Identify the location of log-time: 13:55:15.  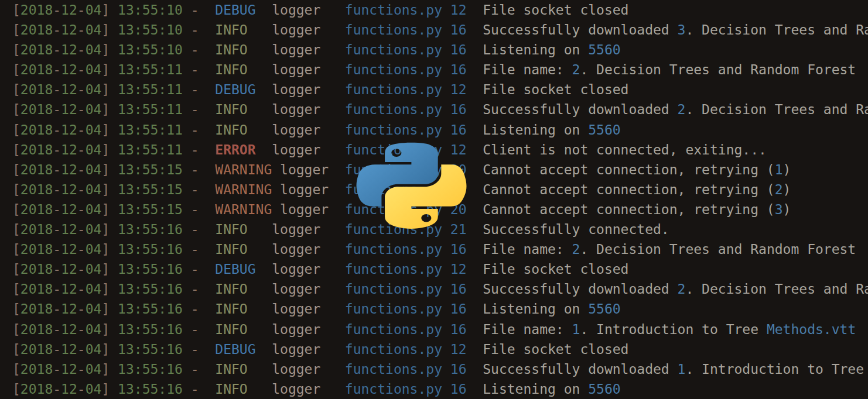
(150, 209).